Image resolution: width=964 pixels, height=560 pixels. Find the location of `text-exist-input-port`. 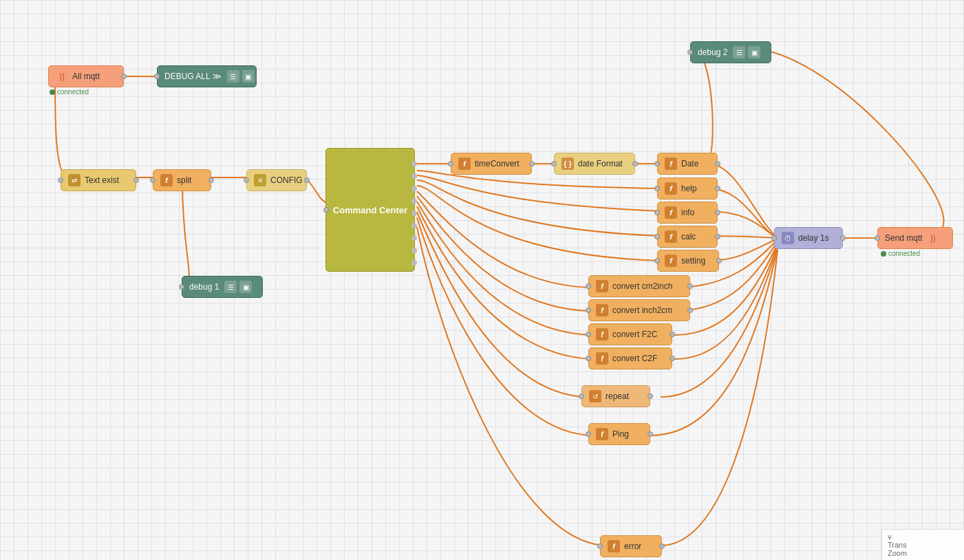

text-exist-input-port is located at coordinates (61, 180).